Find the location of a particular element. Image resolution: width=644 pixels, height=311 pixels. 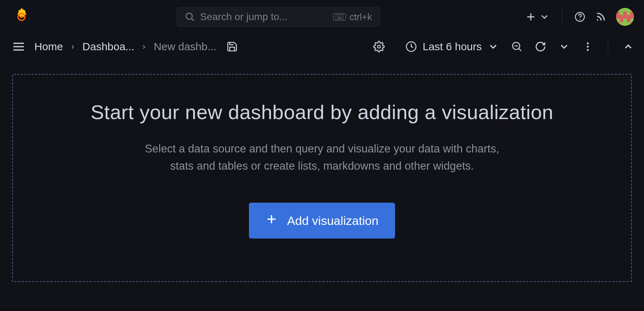

search-wrap: Search or jump to... ctrl+k is located at coordinates (278, 17).